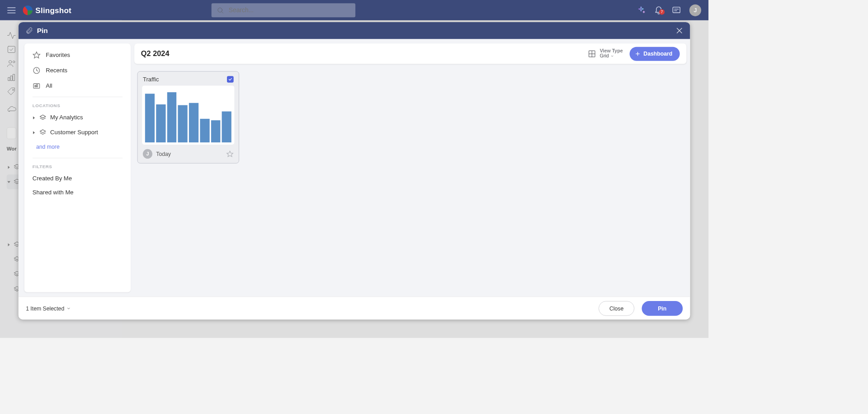 The width and height of the screenshot is (868, 414). I want to click on content-header: Q2 2024 View Type Grid Dashboard, so click(410, 53).